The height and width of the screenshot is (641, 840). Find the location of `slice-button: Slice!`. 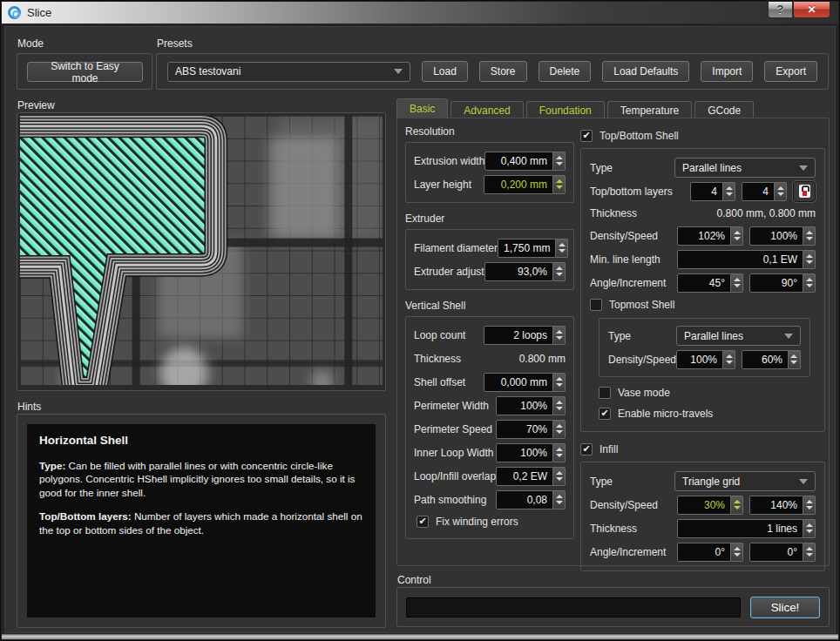

slice-button: Slice! is located at coordinates (785, 608).